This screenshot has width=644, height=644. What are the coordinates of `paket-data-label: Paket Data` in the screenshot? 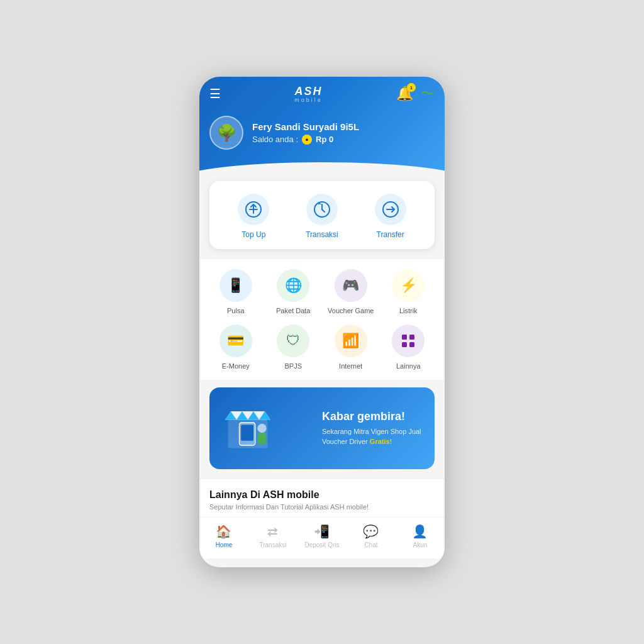 It's located at (293, 311).